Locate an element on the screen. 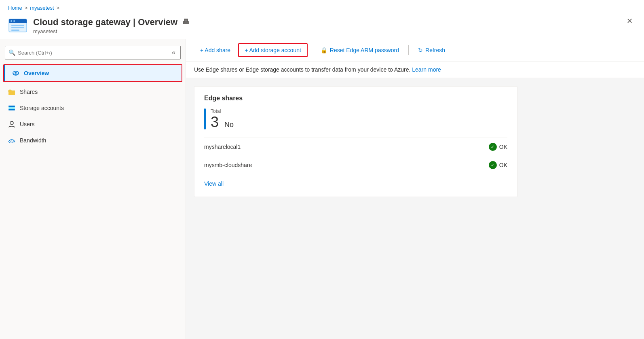  toolbar-divider is located at coordinates (311, 50).